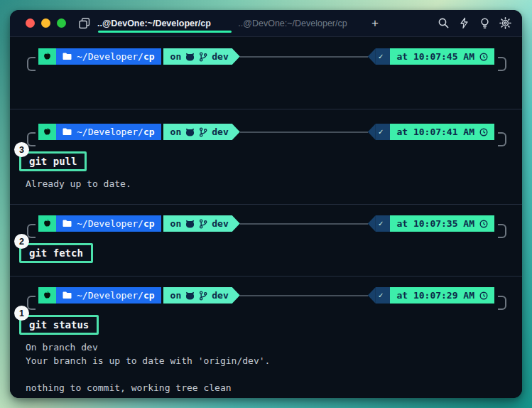 The height and width of the screenshot is (408, 532). Describe the element at coordinates (266, 23) in the screenshot. I see `tab-bar: ..@DevOne:~/Developer/cp ..@DevOne:~/Dev…` at that location.